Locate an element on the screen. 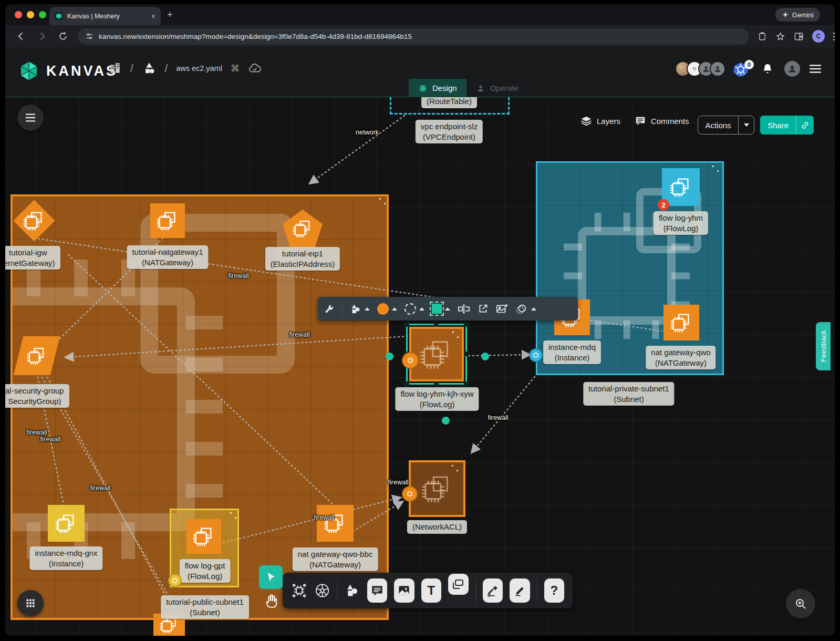 Image resolution: width=840 pixels, height=641 pixels. comments-button: Comments is located at coordinates (662, 121).